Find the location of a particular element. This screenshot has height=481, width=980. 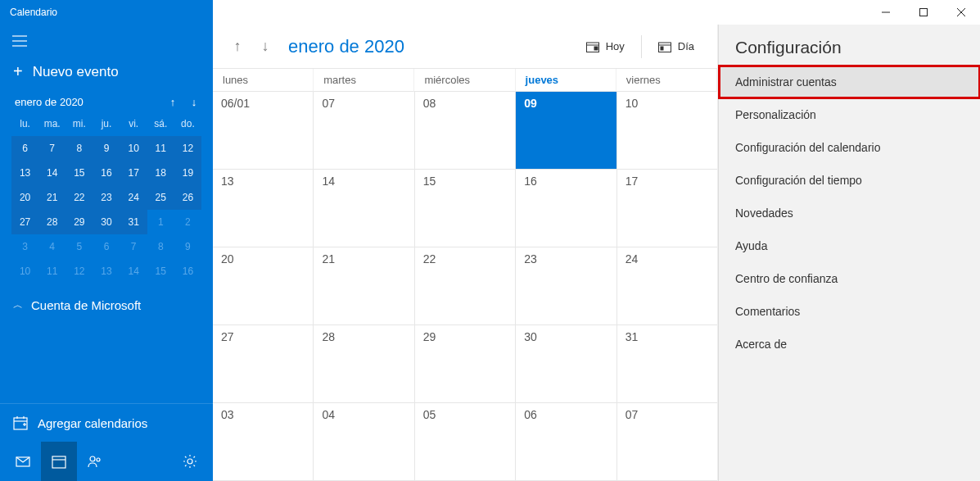

mini-day: 27 is located at coordinates (25, 222).